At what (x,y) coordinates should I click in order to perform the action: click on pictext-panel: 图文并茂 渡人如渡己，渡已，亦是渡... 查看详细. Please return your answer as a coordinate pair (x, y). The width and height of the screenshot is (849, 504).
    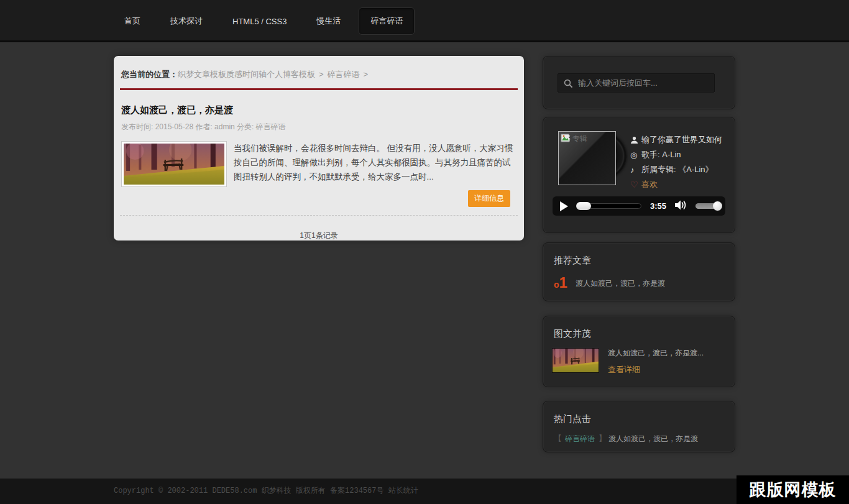
    Looking at the image, I should click on (639, 352).